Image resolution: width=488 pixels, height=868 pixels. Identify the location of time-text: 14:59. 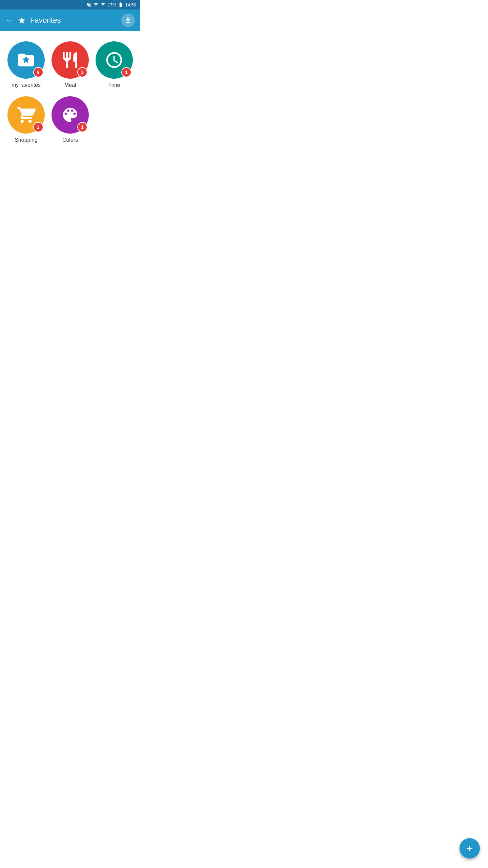
(131, 5).